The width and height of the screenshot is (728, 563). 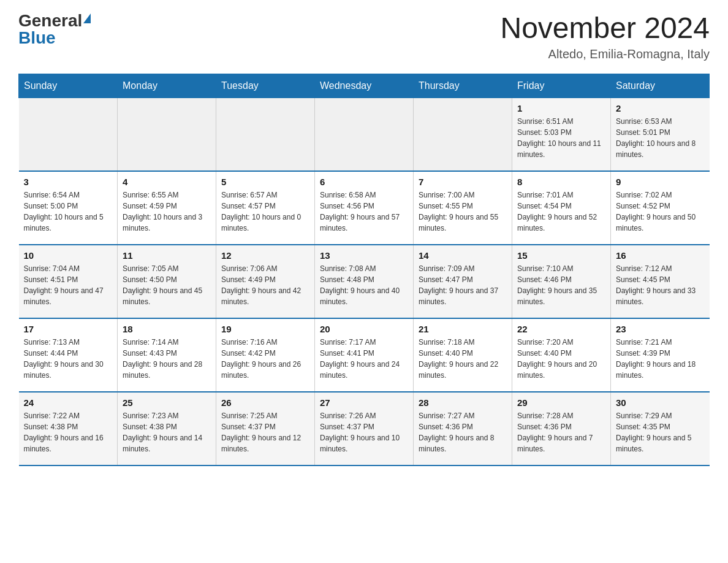 I want to click on weekday-header-friday: Friday, so click(x=561, y=86).